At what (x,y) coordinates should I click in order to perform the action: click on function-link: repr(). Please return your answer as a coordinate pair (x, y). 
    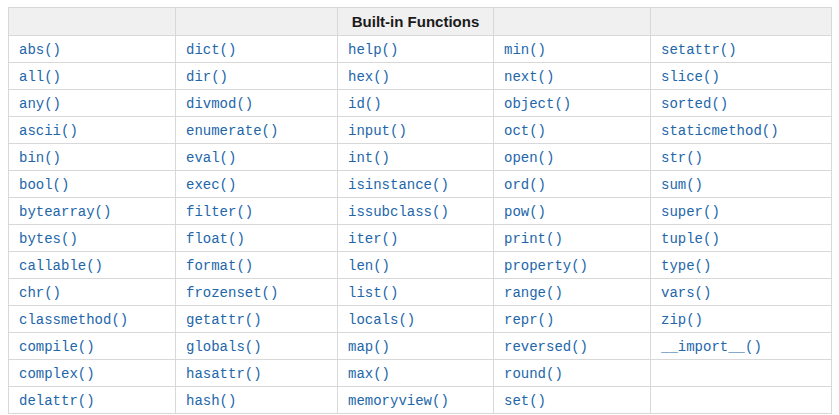
    Looking at the image, I should click on (529, 320).